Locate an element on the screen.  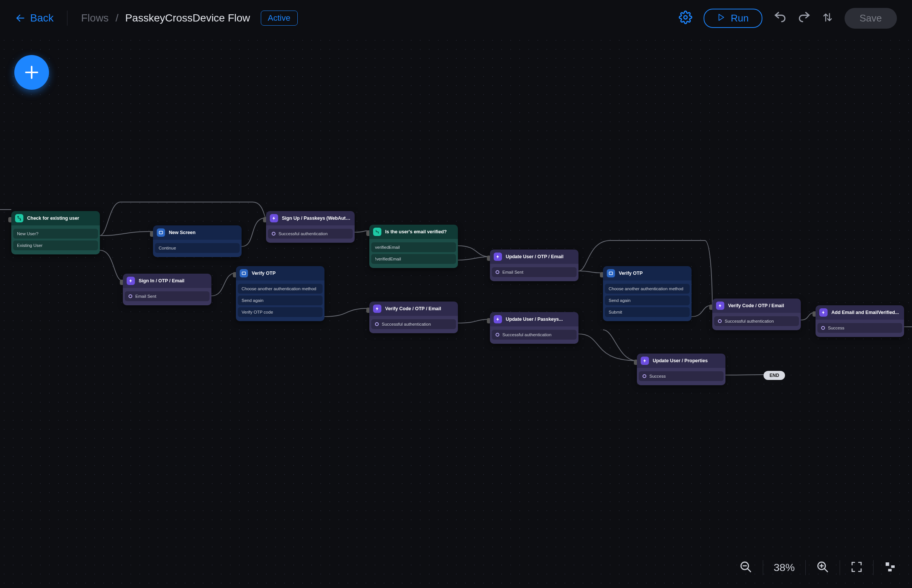
layout-icon is located at coordinates (890, 571).